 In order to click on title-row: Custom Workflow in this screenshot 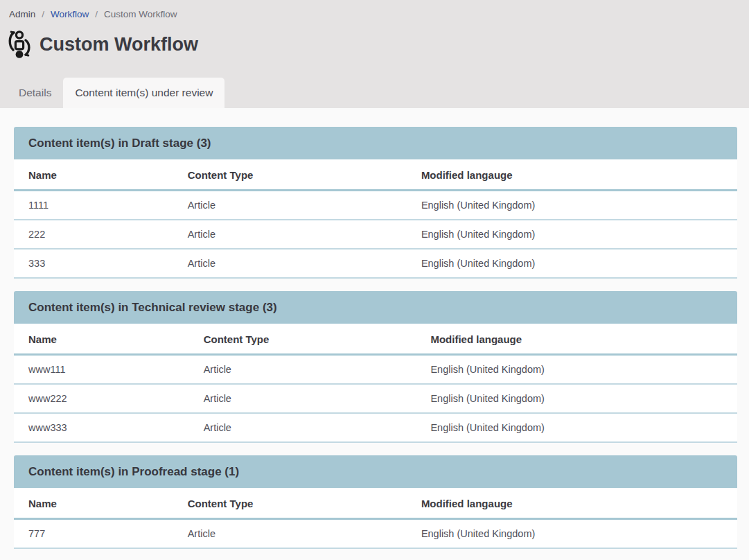, I will do `click(374, 44)`.